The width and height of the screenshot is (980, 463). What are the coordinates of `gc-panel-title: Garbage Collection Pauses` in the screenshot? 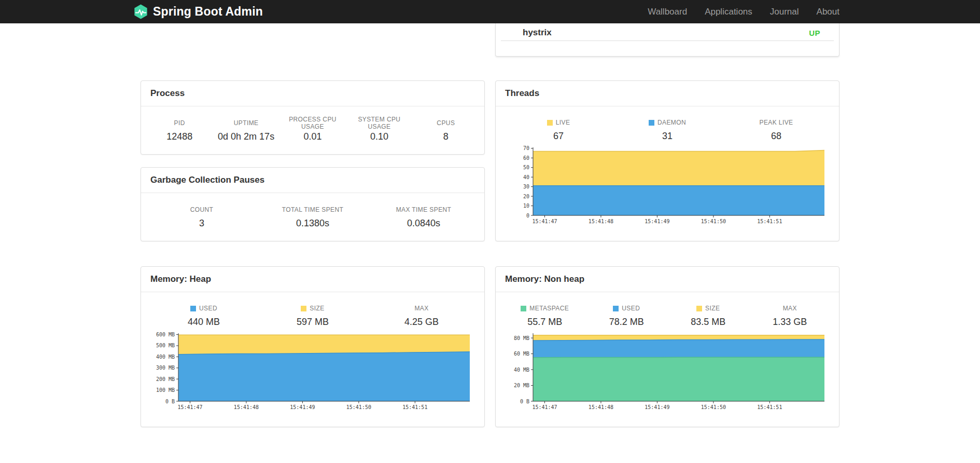 It's located at (313, 181).